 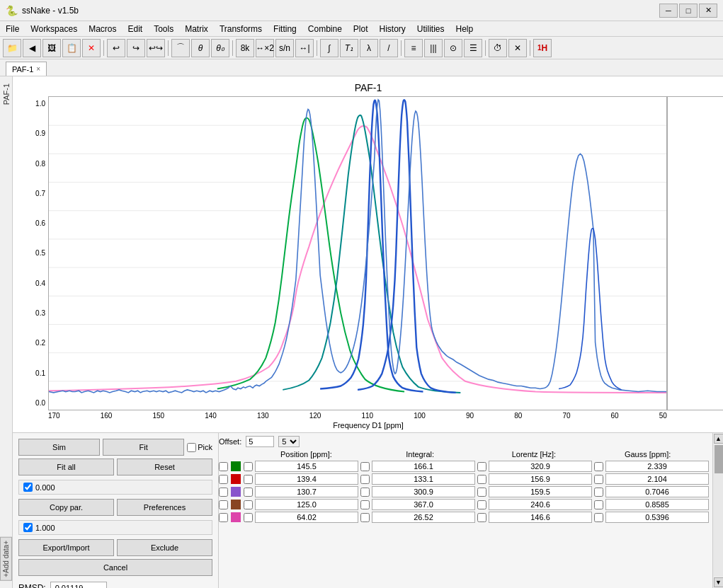 I want to click on exclude-button: Exclude, so click(x=164, y=548).